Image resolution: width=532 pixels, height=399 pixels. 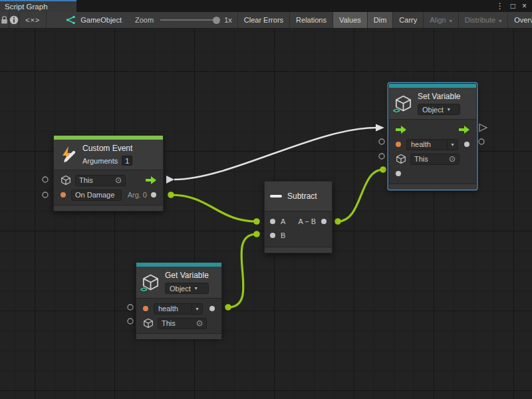 What do you see at coordinates (360, 196) in the screenshot?
I see `wire-subtract-setvariable` at bounding box center [360, 196].